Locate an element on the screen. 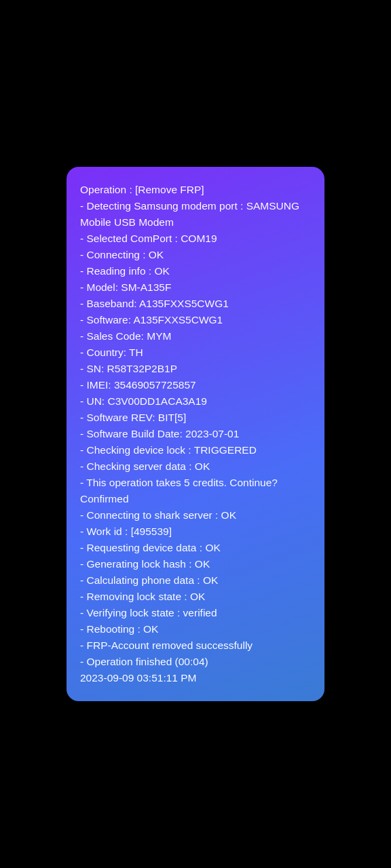  log-line-4: - Reading info : OK is located at coordinates (196, 271).